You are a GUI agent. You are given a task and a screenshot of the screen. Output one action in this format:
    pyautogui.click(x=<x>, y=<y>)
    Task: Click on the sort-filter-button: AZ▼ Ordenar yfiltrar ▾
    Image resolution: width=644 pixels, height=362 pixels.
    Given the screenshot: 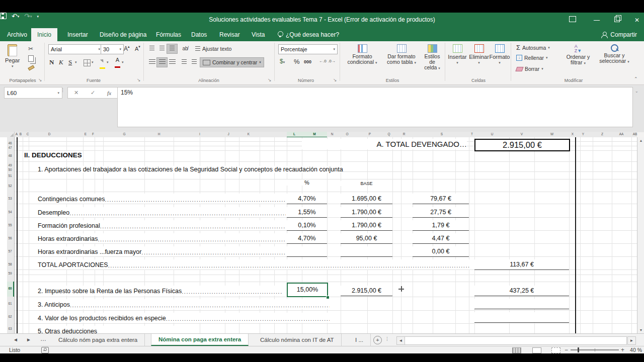 What is the action you would take?
    pyautogui.click(x=578, y=55)
    